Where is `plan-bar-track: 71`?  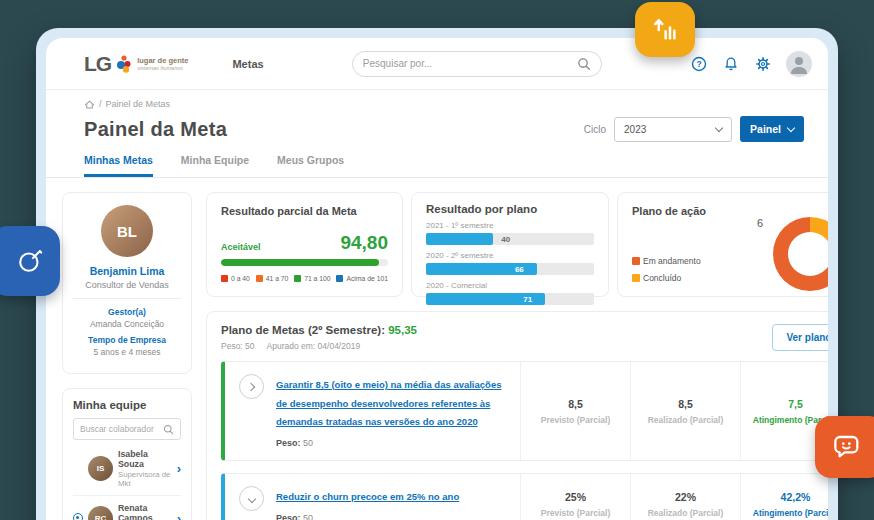
plan-bar-track: 71 is located at coordinates (510, 299).